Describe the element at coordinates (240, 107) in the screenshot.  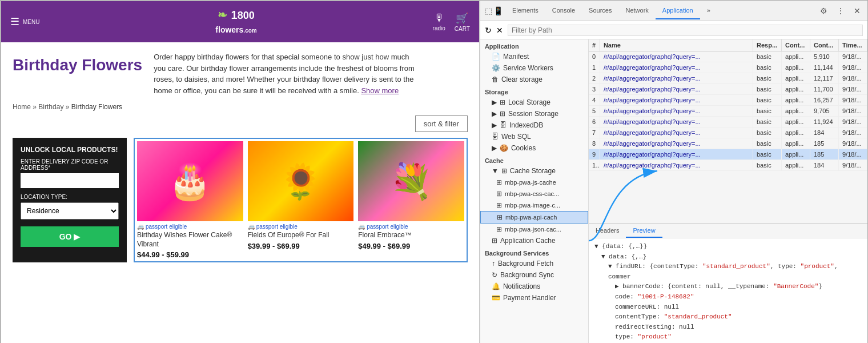
I see `breadcrumb: Home » Birthday » Birthday Flowers` at that location.